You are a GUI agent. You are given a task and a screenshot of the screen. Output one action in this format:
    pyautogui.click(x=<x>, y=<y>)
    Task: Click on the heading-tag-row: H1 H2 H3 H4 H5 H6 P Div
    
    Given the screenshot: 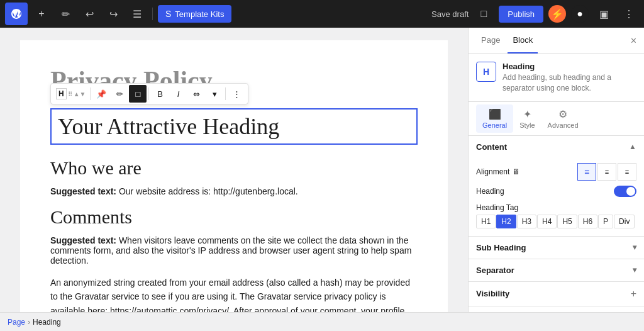 What is the action you would take?
    pyautogui.click(x=556, y=222)
    